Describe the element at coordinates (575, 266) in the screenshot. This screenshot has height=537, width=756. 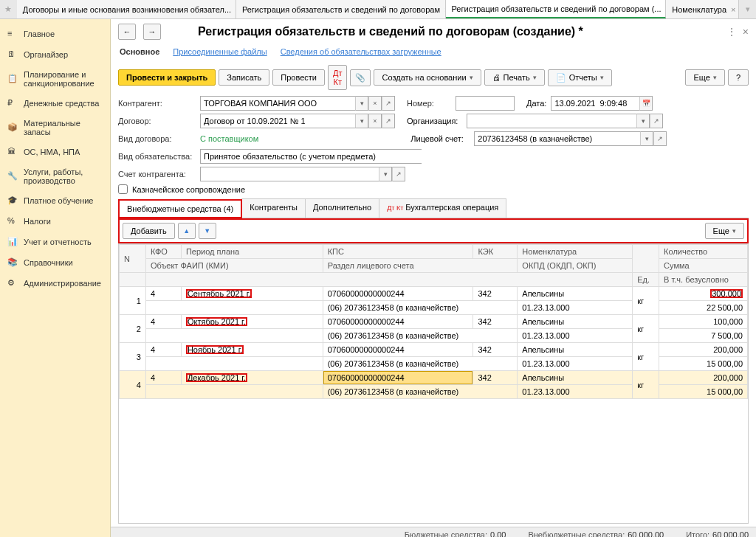
I see `col-okpd: ОКПД (ОКДП, ОКП)` at that location.